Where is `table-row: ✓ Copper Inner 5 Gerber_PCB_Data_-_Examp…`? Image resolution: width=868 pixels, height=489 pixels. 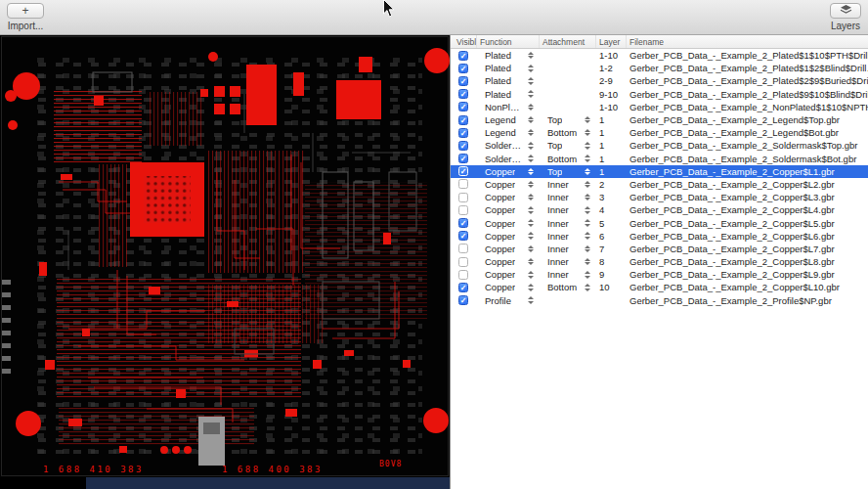 table-row: ✓ Copper Inner 5 Gerber_PCB_Data_-_Examp… is located at coordinates (659, 223).